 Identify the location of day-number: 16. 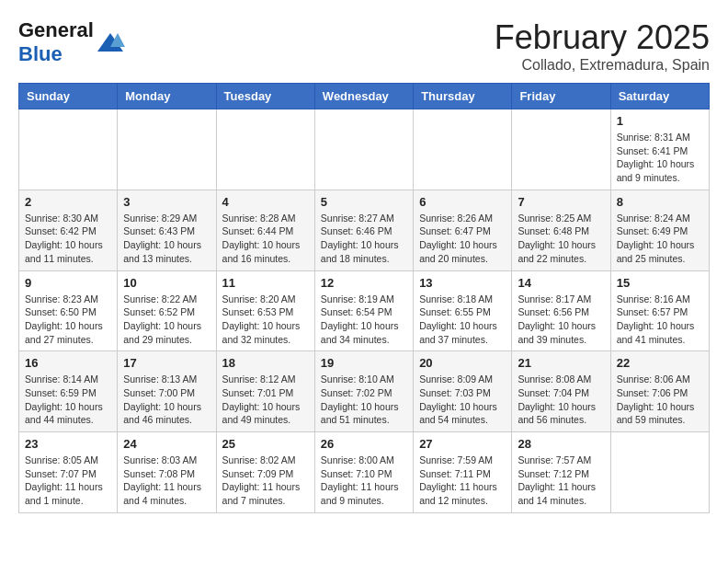
(68, 362).